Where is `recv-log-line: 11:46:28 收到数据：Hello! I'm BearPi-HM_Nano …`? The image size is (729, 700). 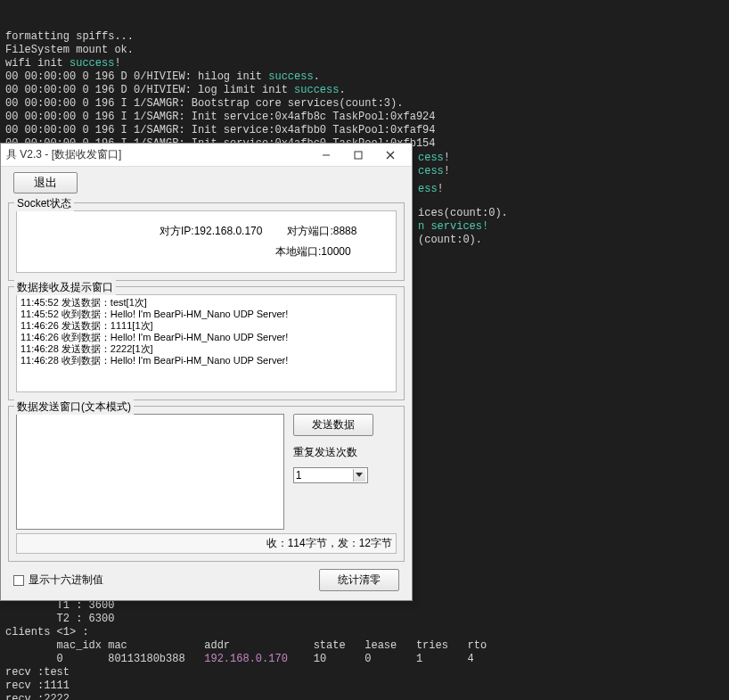
recv-log-line: 11:46:28 收到数据：Hello! I'm BearPi-HM_Nano … is located at coordinates (207, 360).